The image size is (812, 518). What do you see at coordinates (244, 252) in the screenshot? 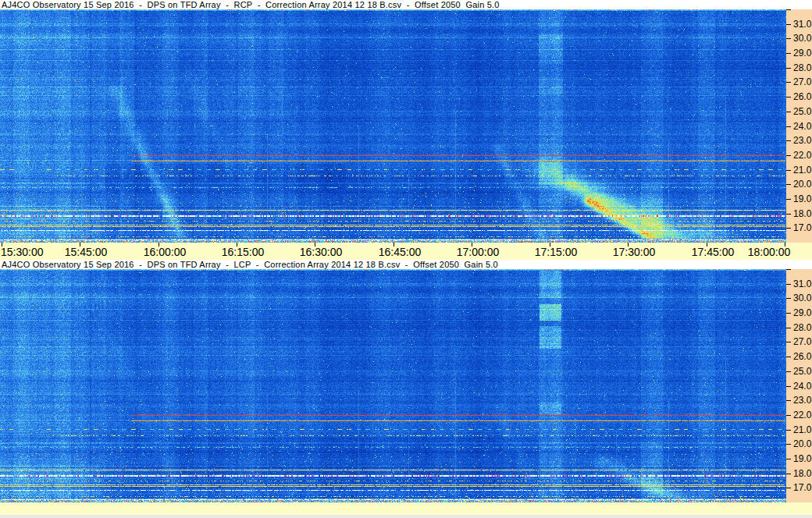
I see `time-tick-label: 16:15:00` at bounding box center [244, 252].